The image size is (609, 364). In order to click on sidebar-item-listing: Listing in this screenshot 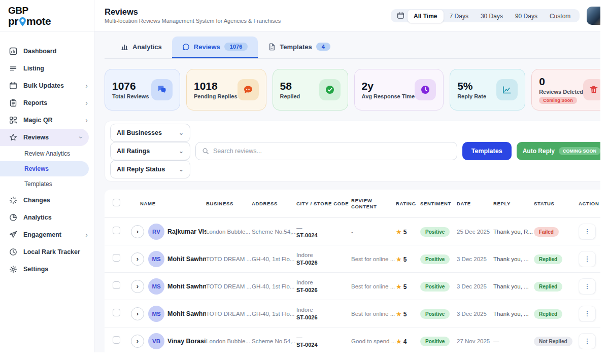, I will do `click(47, 68)`.